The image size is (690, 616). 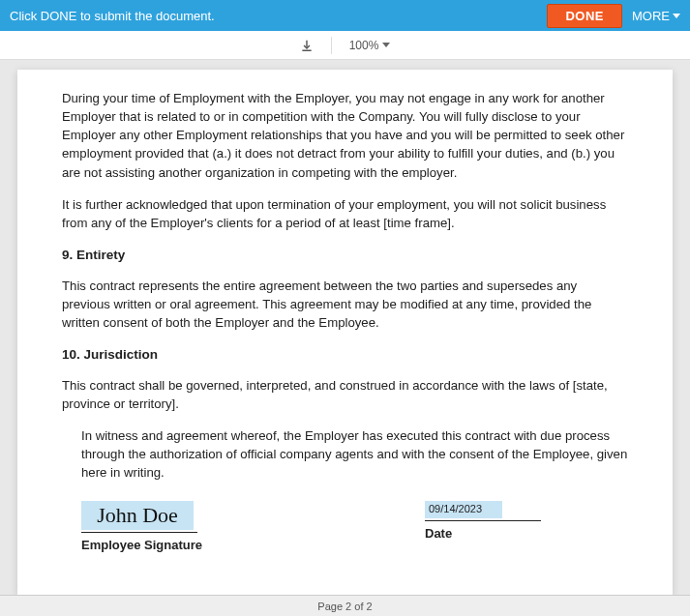 What do you see at coordinates (455, 510) in the screenshot?
I see `employee-date-value: 09/14/2023` at bounding box center [455, 510].